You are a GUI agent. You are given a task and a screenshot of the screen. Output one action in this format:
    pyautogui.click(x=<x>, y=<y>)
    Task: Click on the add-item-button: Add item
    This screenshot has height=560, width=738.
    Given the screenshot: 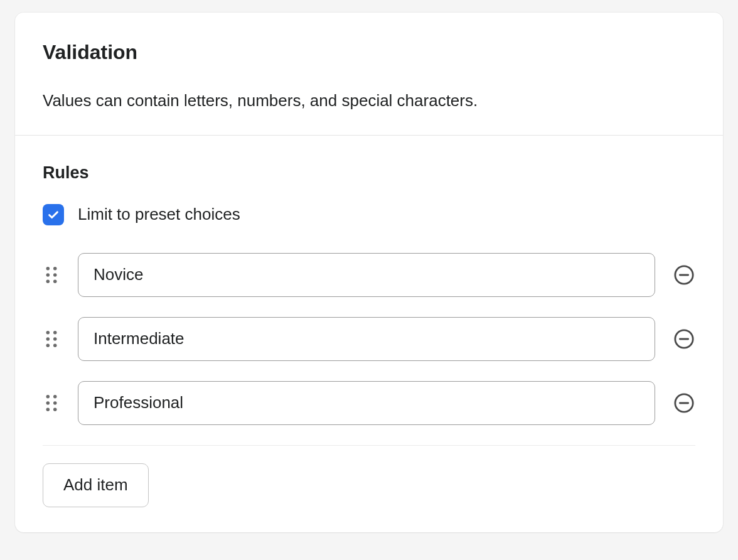 What is the action you would take?
    pyautogui.click(x=95, y=485)
    